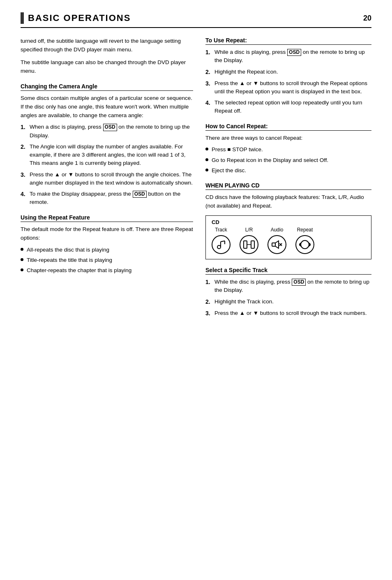 The image size is (392, 580). What do you see at coordinates (249, 245) in the screenshot?
I see `lr-bars-icon` at bounding box center [249, 245].